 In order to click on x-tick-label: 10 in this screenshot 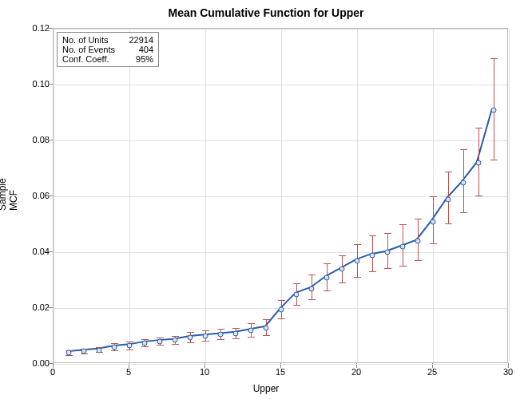, I will do `click(204, 372)`.